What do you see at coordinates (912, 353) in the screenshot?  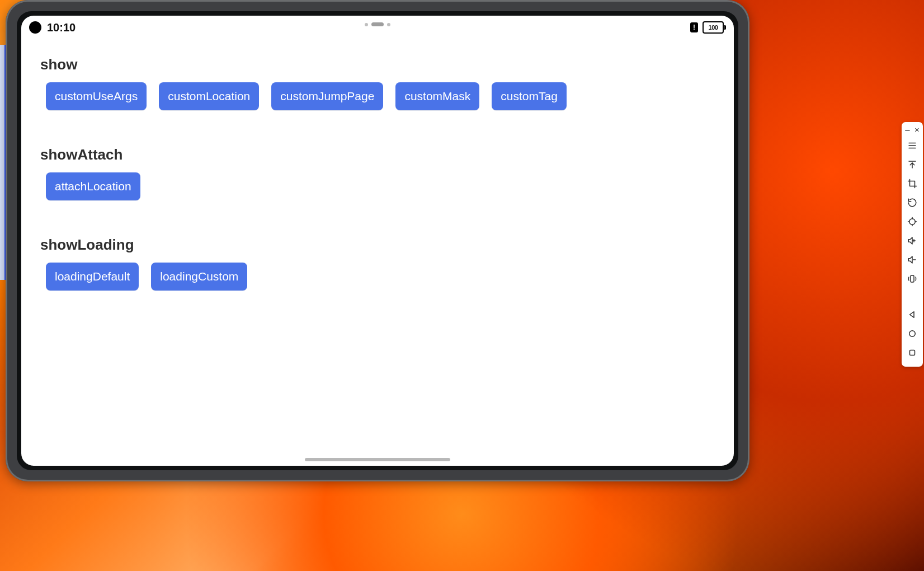 I see `emulator-recents-button` at bounding box center [912, 353].